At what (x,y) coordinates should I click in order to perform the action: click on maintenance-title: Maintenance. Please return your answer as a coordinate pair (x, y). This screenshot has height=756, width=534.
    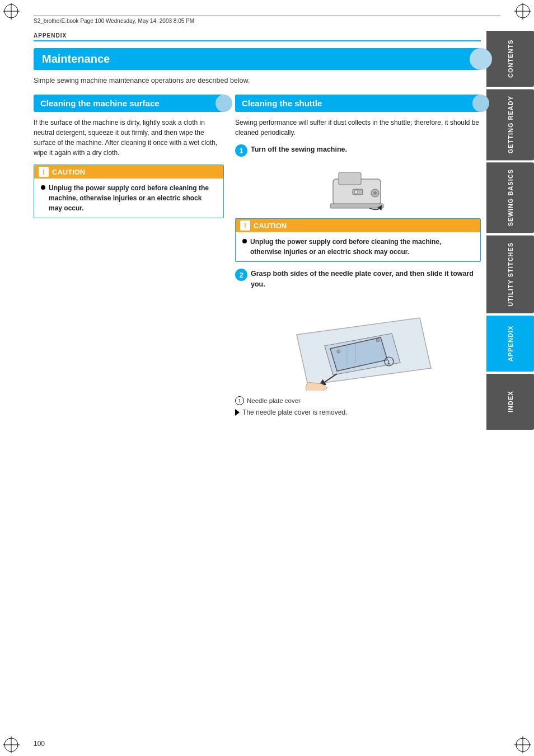
    Looking at the image, I should click on (76, 59).